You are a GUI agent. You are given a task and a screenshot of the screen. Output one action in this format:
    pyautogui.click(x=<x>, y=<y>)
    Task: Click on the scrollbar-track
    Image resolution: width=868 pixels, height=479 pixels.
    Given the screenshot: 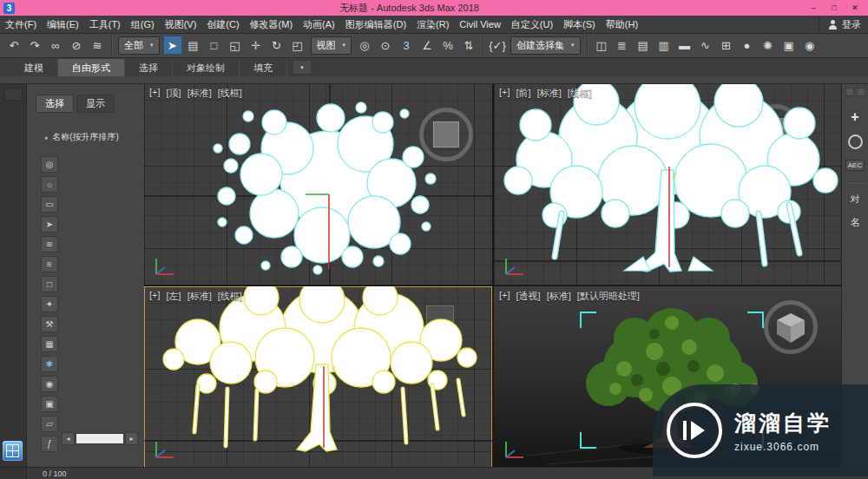 What is the action you would take?
    pyautogui.click(x=100, y=439)
    